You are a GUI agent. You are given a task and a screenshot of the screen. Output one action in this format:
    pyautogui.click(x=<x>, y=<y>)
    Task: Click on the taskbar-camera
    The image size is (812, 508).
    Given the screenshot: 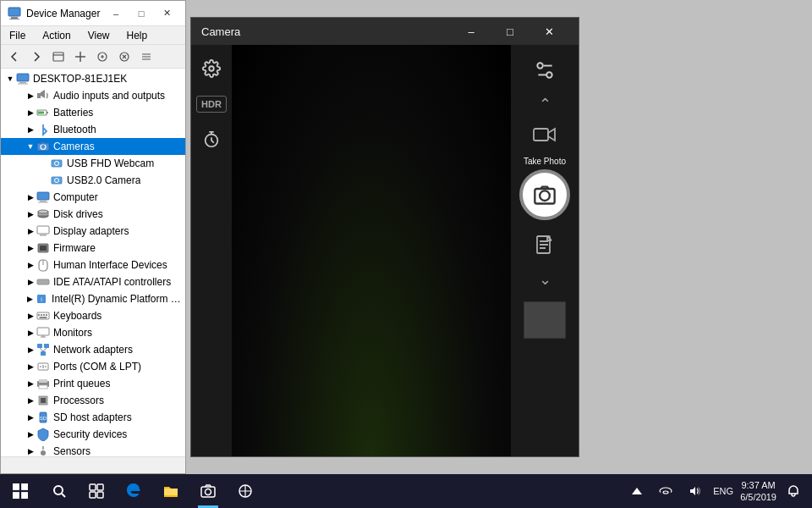 What is the action you would take?
    pyautogui.click(x=208, y=491)
    